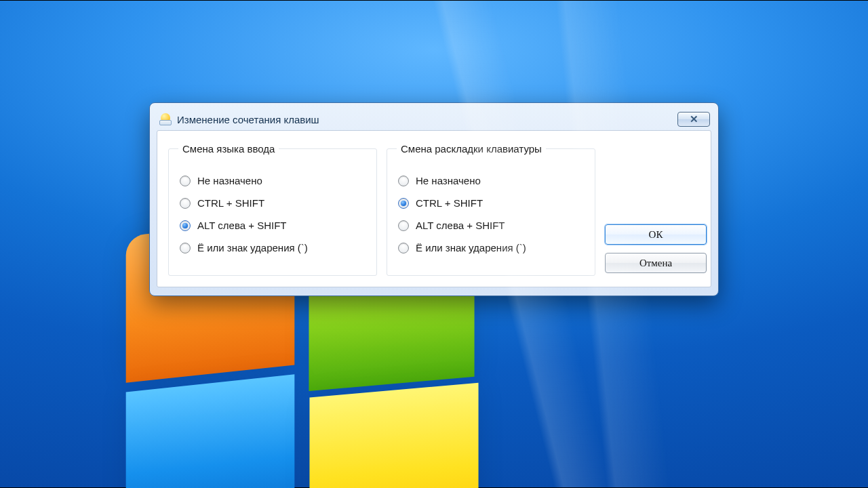 The height and width of the screenshot is (488, 868). What do you see at coordinates (491, 248) in the screenshot?
I see `radio-layout-option-3: Ё или знак ударения (`)` at bounding box center [491, 248].